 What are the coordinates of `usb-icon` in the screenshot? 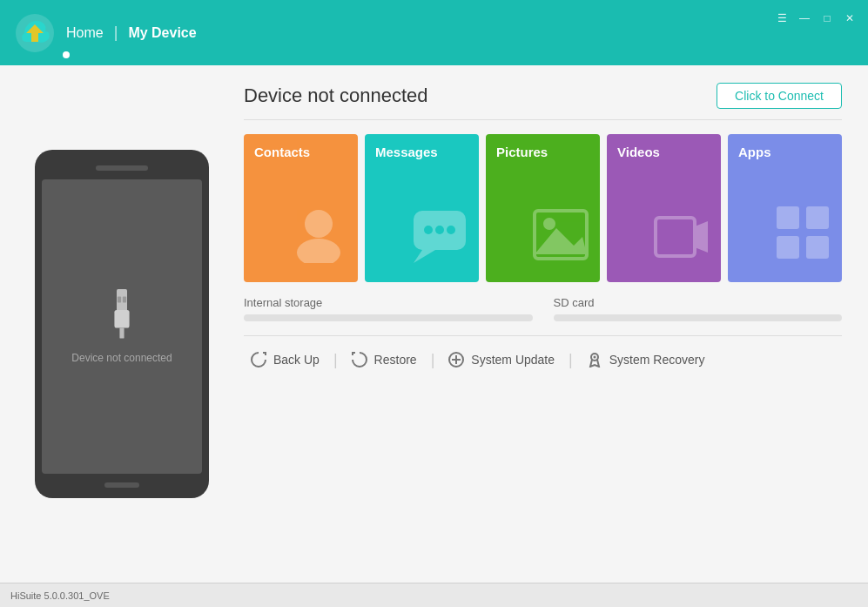 It's located at (122, 315).